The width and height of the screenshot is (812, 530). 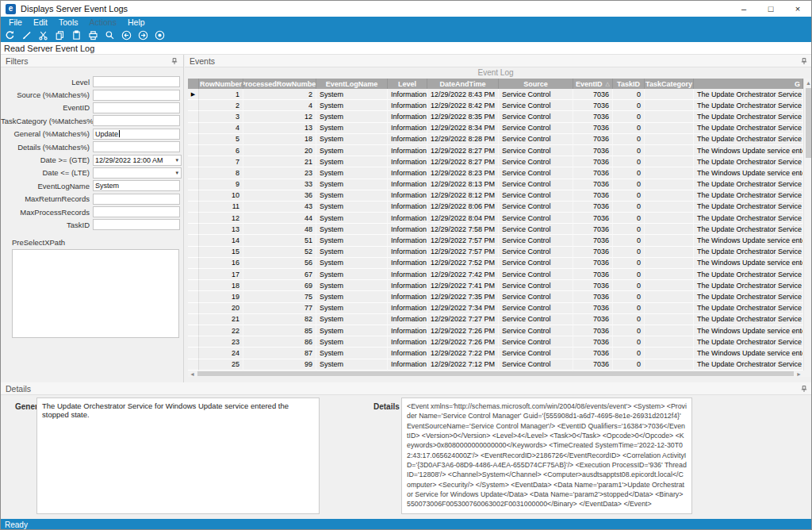 I want to click on table-row: 2386SystemInformation12/29/2022 7:26 PMS…, so click(x=496, y=342).